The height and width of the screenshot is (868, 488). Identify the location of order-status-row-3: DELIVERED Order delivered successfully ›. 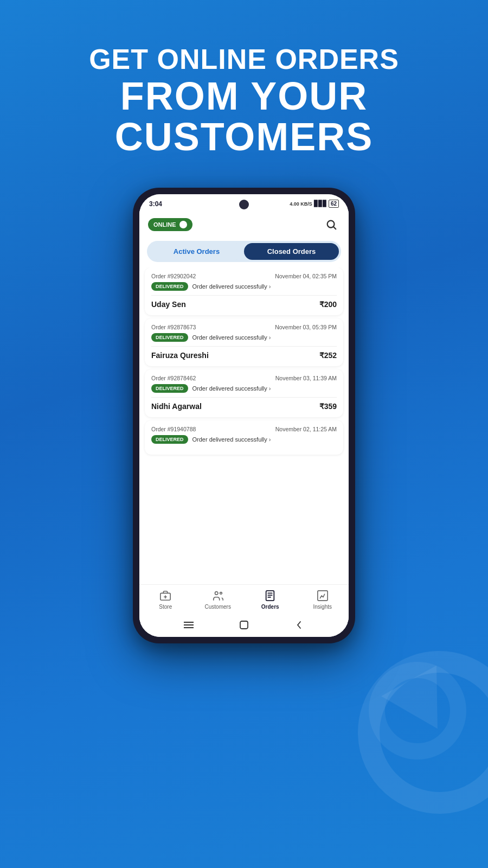
(244, 388).